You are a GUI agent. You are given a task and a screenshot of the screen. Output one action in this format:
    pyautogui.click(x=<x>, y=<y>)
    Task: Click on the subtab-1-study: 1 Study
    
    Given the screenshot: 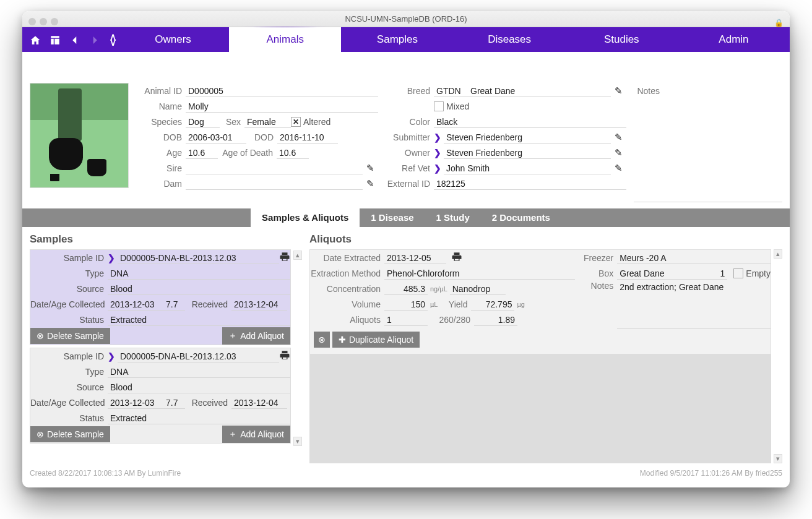 What is the action you would take?
    pyautogui.click(x=453, y=218)
    